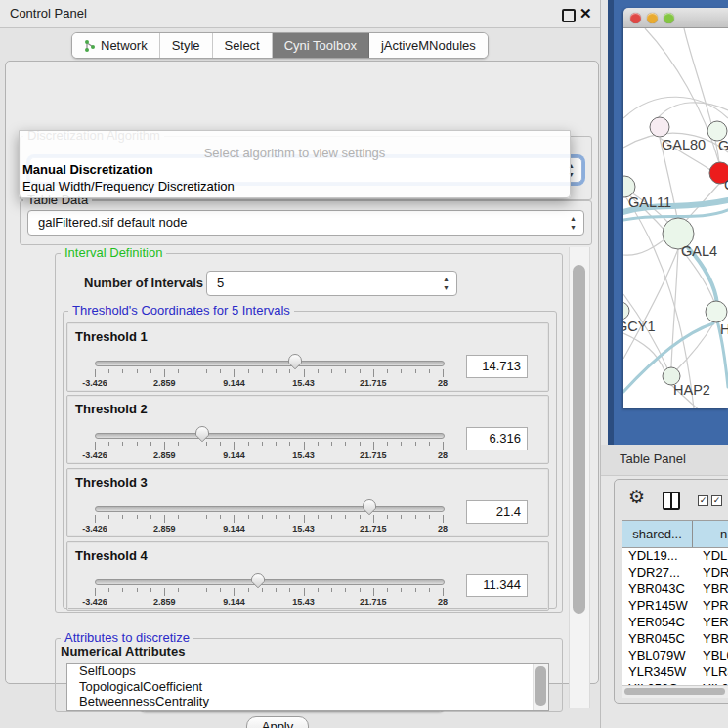  What do you see at coordinates (428, 45) in the screenshot?
I see `tab-label: jActiveMNodules` at bounding box center [428, 45].